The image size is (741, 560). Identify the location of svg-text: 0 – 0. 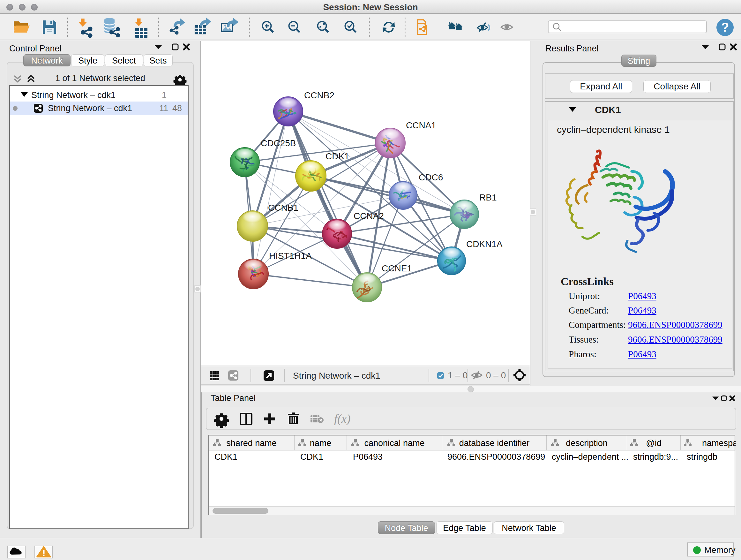
(496, 375).